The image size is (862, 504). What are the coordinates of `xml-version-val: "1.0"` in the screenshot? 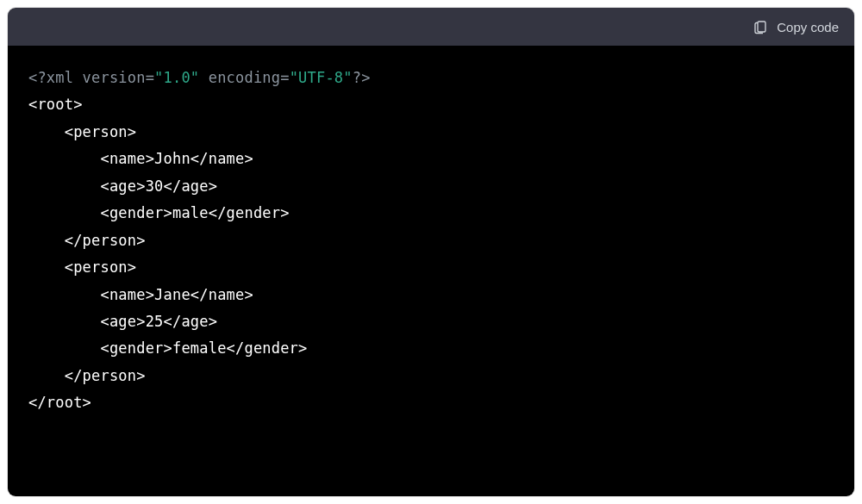 It's located at (177, 78).